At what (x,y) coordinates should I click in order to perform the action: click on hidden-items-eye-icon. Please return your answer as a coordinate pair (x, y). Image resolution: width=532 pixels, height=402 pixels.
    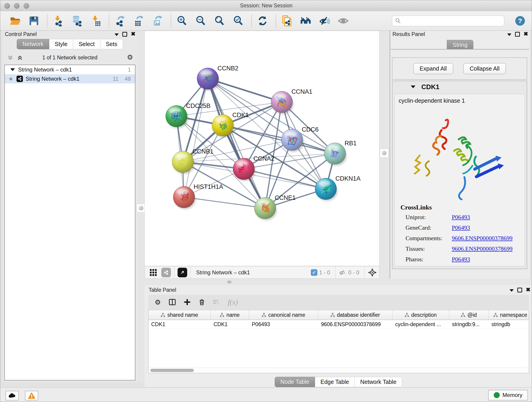
    Looking at the image, I should click on (342, 273).